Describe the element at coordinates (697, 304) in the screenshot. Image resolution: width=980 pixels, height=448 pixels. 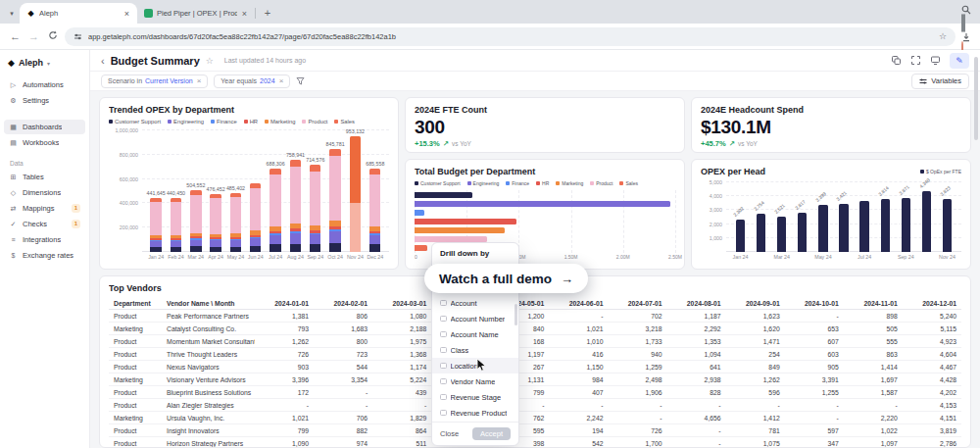
I see `column-header: 2024-08-01` at that location.